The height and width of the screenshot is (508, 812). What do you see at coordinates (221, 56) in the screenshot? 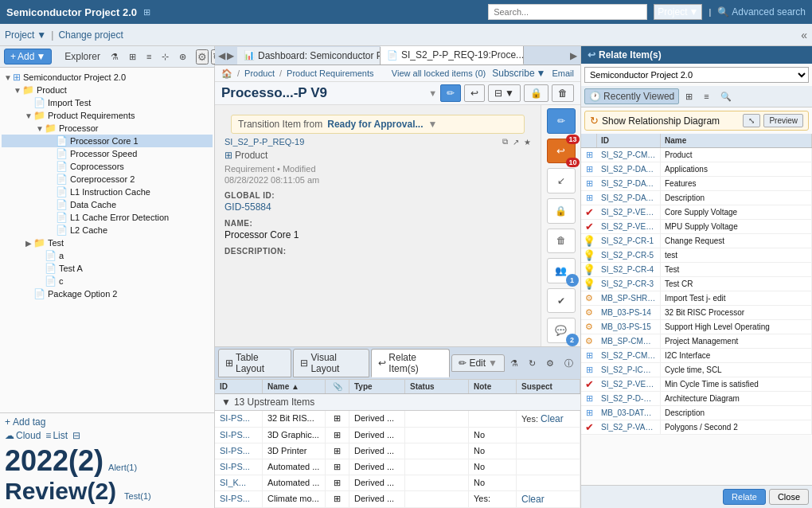
I see `tab-nav-back: ◀` at bounding box center [221, 56].